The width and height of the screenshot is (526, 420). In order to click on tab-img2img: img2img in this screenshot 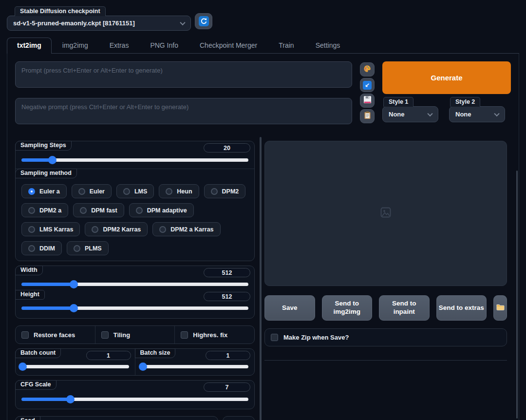, I will do `click(75, 46)`.